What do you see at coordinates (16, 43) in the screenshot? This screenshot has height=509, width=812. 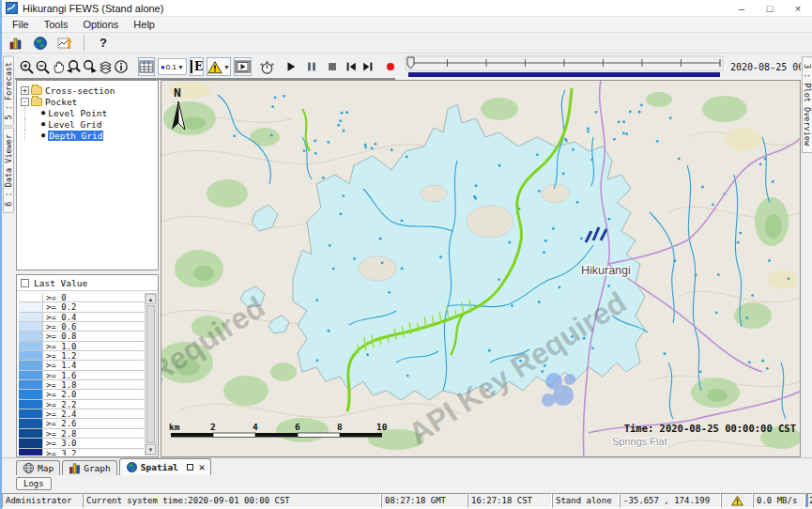 I see `database-viewer-button` at bounding box center [16, 43].